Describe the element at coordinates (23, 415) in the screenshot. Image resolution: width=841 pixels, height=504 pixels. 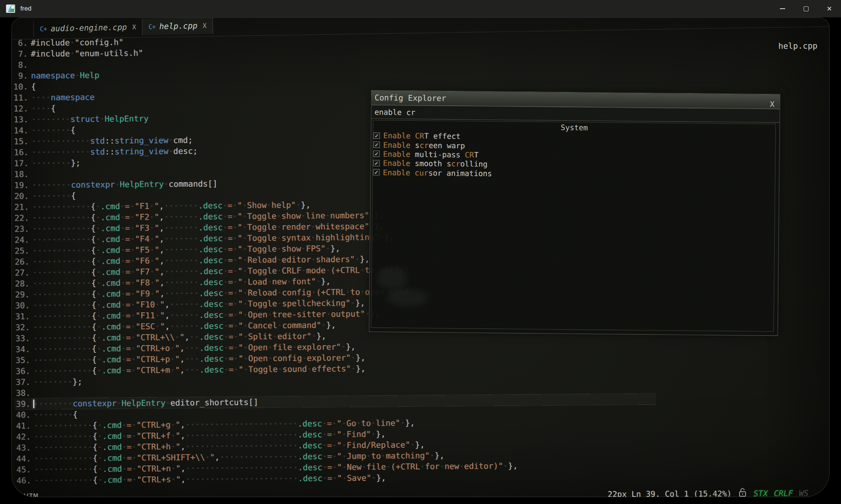
I see `line-number: 40.` at that location.